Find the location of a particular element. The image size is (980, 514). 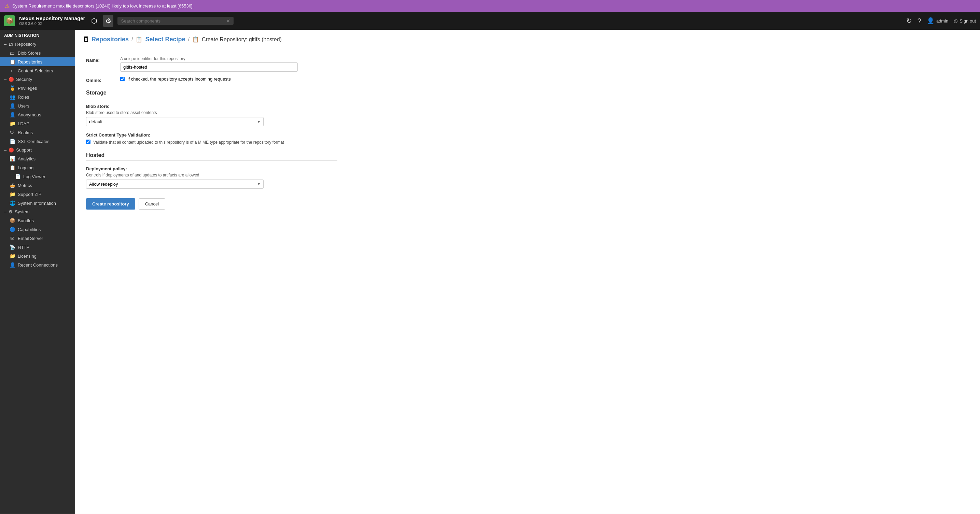

system-group-icon: ⚙ is located at coordinates (11, 212).